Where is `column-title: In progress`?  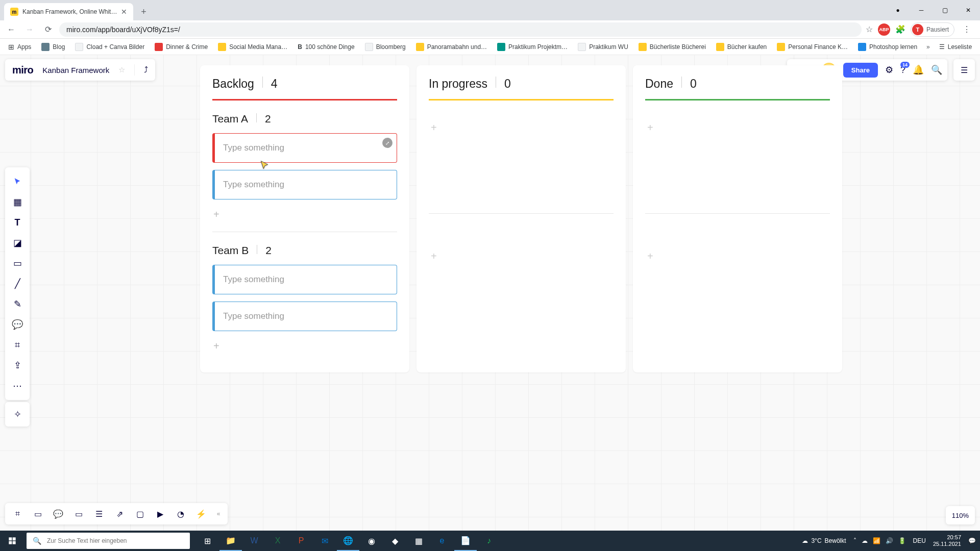
column-title: In progress is located at coordinates (458, 84).